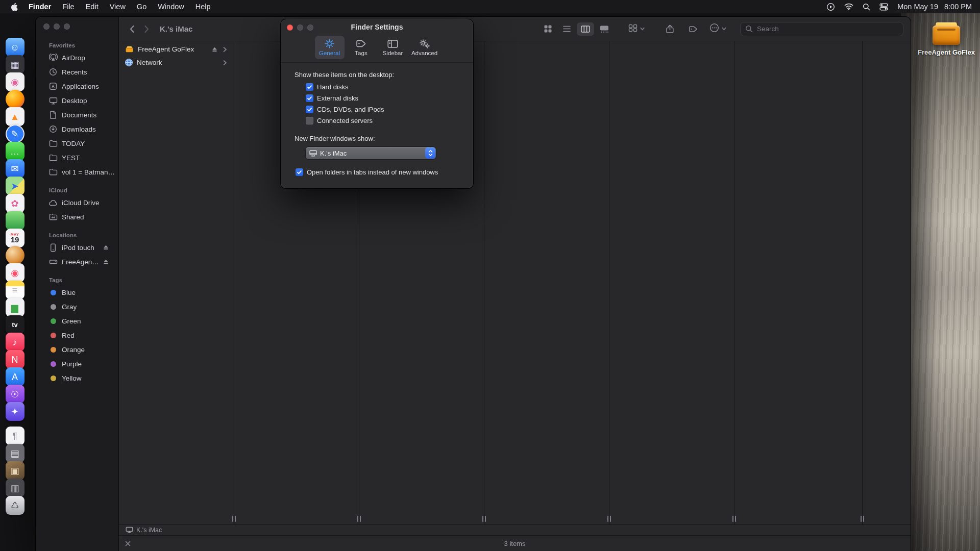  Describe the element at coordinates (77, 335) in the screenshot. I see `sidebar-item-red: Red` at that location.